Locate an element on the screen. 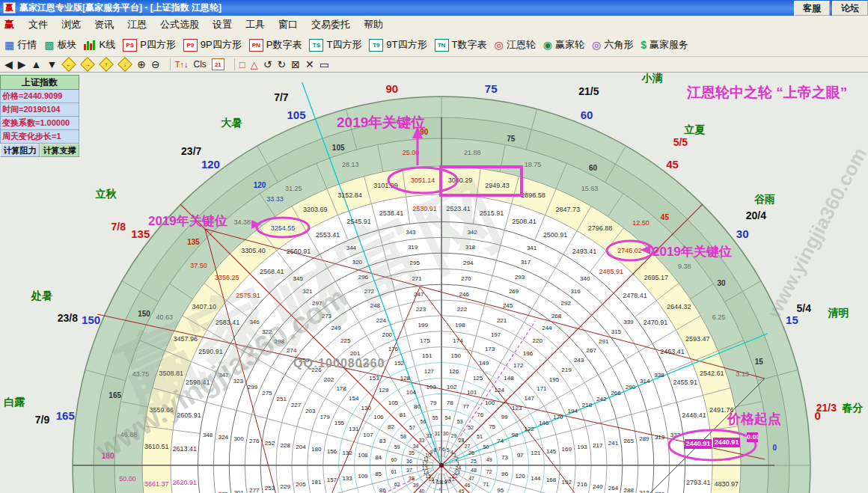 This screenshot has height=493, width=868. panel-row-1: 时间=20190104 is located at coordinates (40, 110).